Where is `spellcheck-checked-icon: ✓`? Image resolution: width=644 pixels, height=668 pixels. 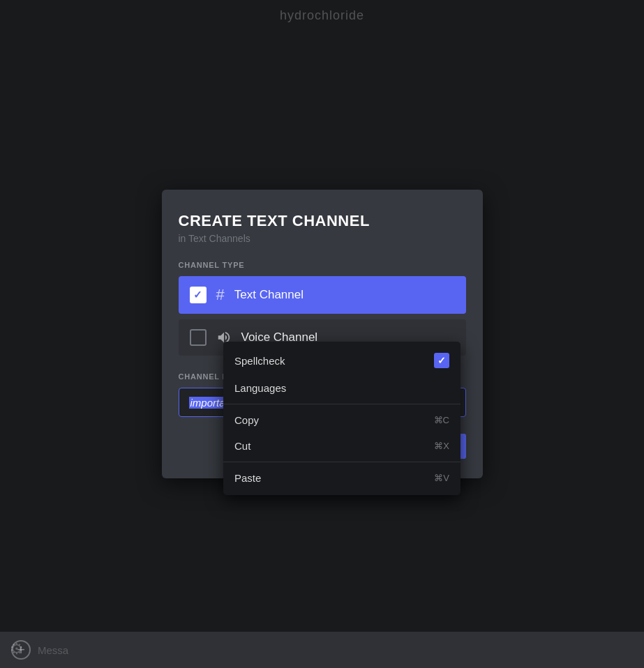
spellcheck-checked-icon: ✓ is located at coordinates (442, 360).